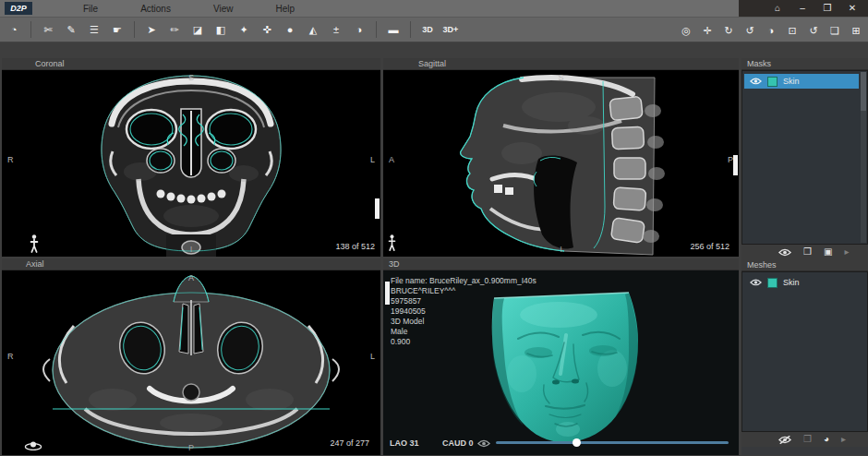 This screenshot has height=456, width=868. Describe the element at coordinates (863, 157) in the screenshot. I see `masks-scrollbar` at that location.